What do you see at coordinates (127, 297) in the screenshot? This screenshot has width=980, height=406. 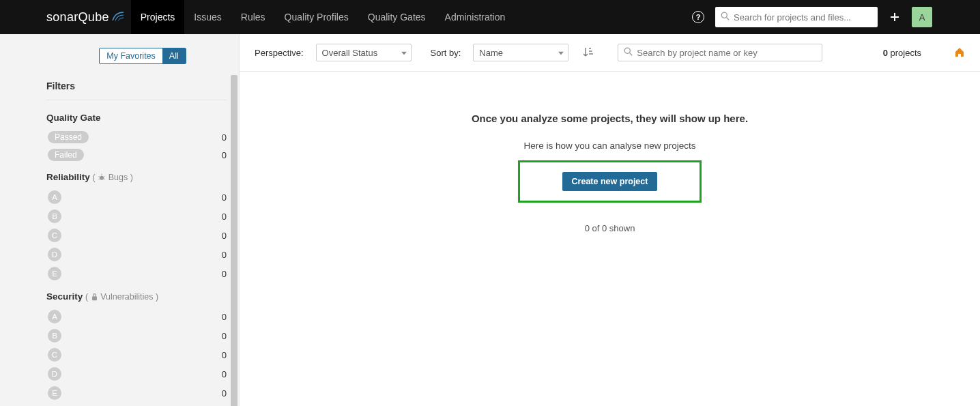 I see `security-sub-text: Vulnerabilities` at bounding box center [127, 297].